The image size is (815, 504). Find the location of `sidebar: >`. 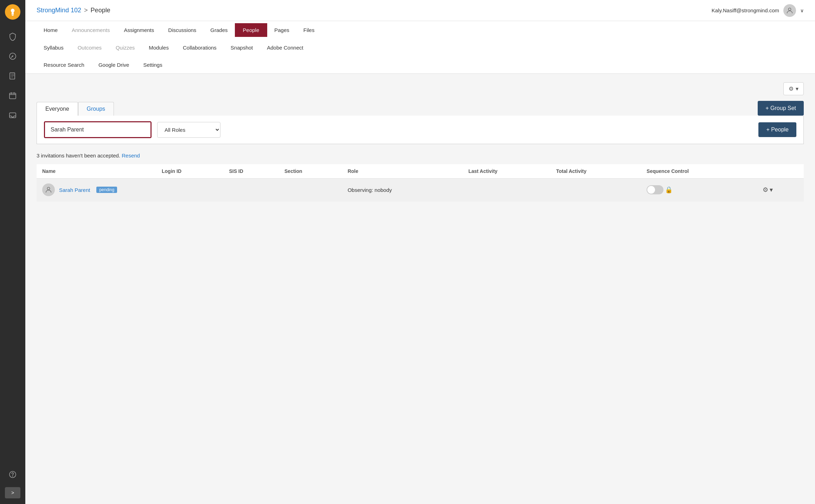

sidebar: > is located at coordinates (13, 252).